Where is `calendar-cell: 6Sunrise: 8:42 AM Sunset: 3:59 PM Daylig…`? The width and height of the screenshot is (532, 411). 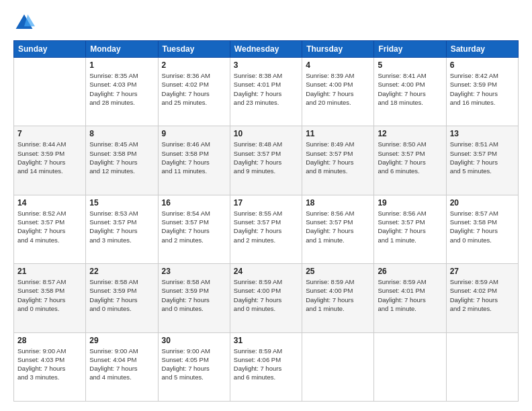 calendar-cell: 6Sunrise: 8:42 AM Sunset: 3:59 PM Daylig… is located at coordinates (482, 92).